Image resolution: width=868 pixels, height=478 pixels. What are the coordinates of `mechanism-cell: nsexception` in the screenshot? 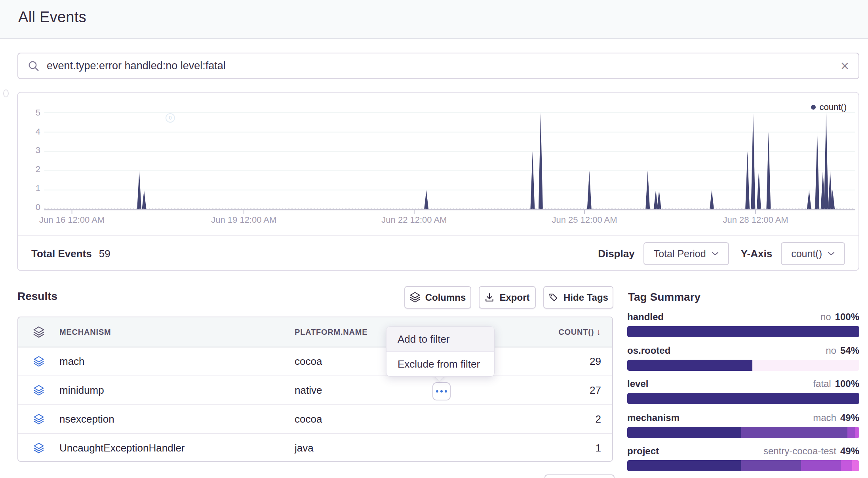 It's located at (177, 419).